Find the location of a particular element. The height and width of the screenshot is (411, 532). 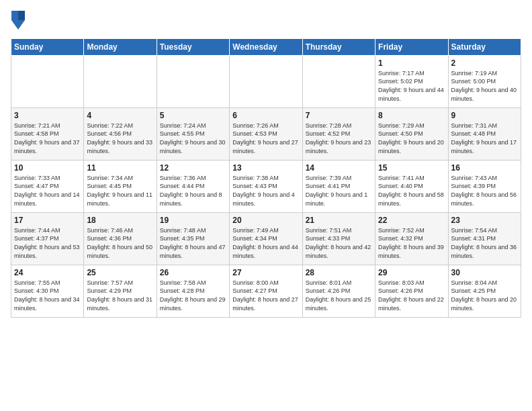

cell-info: Sunrise: 7:46 AMSunset: 4:36 PMDaylight:… is located at coordinates (120, 243).